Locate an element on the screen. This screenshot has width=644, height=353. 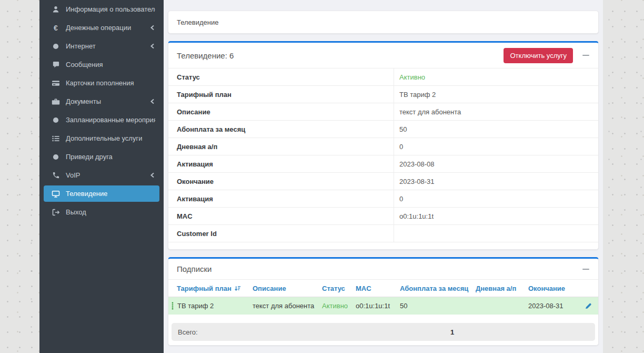
subscriptions-title: Подписки is located at coordinates (195, 269).